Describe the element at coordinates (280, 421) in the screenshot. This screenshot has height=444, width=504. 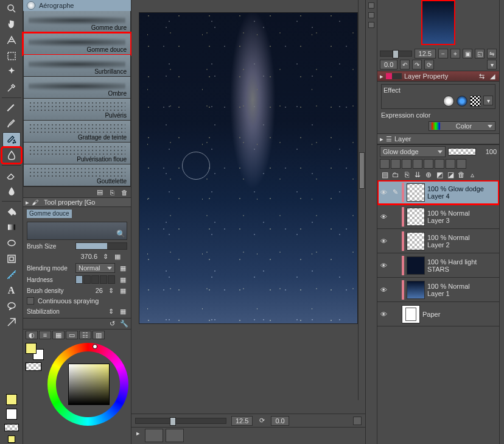
I see `angle-readout: 0.0` at that location.